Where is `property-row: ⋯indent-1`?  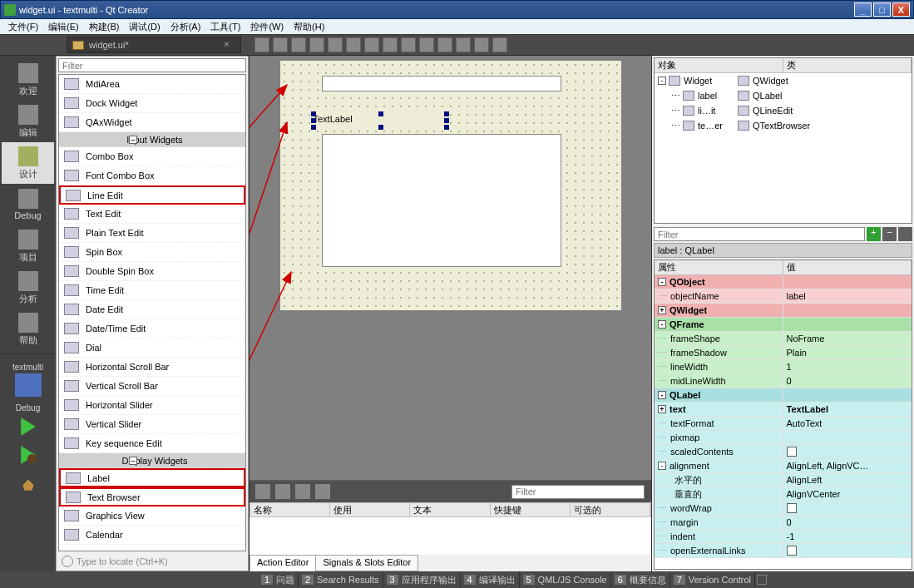
property-row: ⋯indent-1 is located at coordinates (783, 537).